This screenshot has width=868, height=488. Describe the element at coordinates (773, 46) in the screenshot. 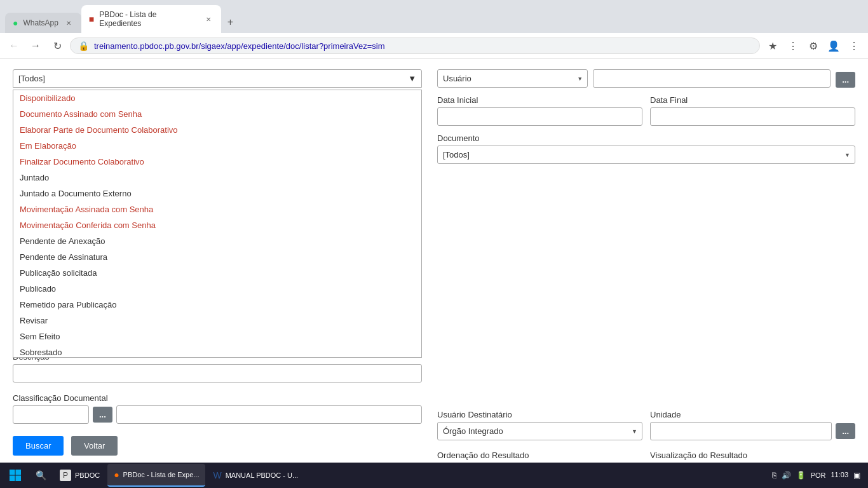

I see `bookmark-star-button: ★` at that location.